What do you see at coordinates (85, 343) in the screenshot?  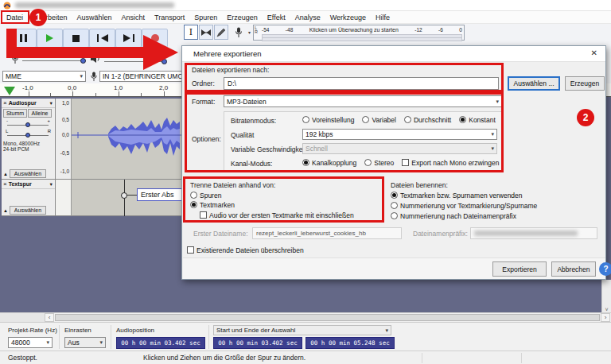 I see `snap-dropdown: Aus▾` at bounding box center [85, 343].